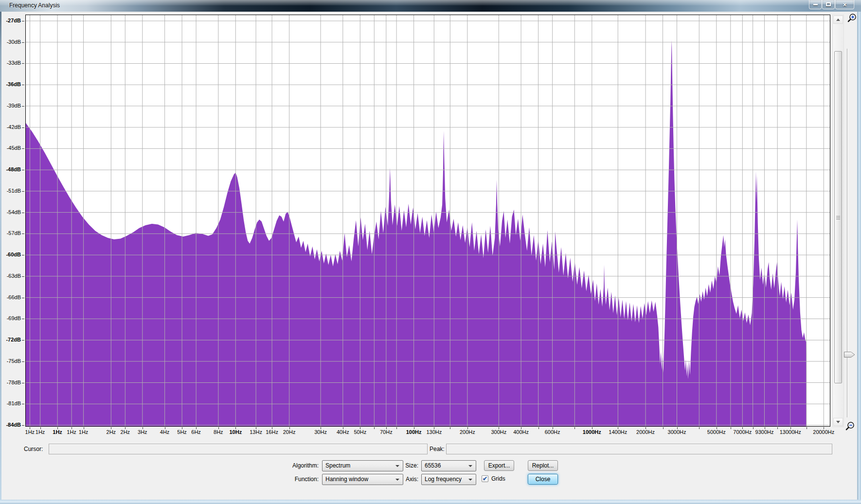 The image size is (861, 504). Describe the element at coordinates (14, 42) in the screenshot. I see `y-tick-label: -30dB` at that location.